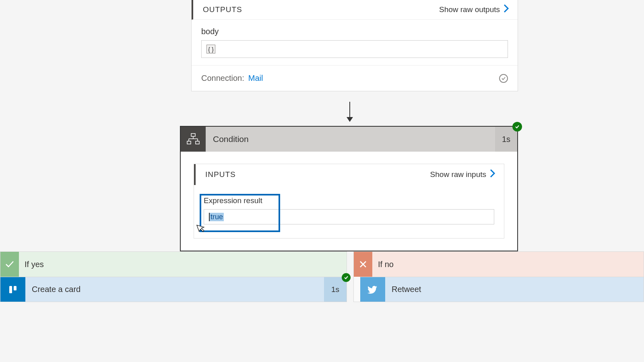  What do you see at coordinates (183, 265) in the screenshot?
I see `branch-yes-title: If yes` at bounding box center [183, 265].